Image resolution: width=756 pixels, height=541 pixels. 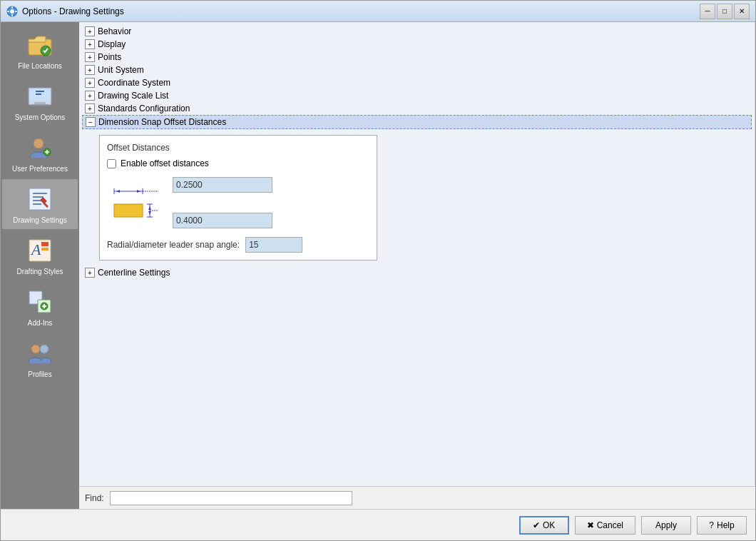 What do you see at coordinates (90, 273) in the screenshot?
I see `expand-centerline-settings: +` at bounding box center [90, 273].